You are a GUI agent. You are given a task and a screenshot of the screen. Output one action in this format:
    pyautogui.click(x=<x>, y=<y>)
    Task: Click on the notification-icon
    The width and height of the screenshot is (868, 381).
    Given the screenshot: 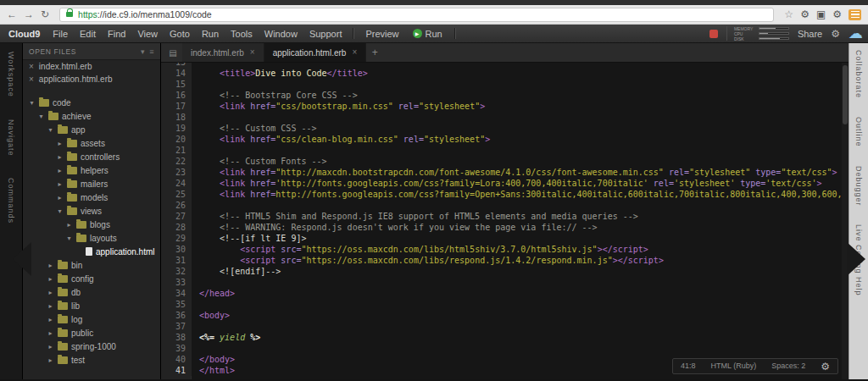 What is the action you would take?
    pyautogui.click(x=714, y=34)
    